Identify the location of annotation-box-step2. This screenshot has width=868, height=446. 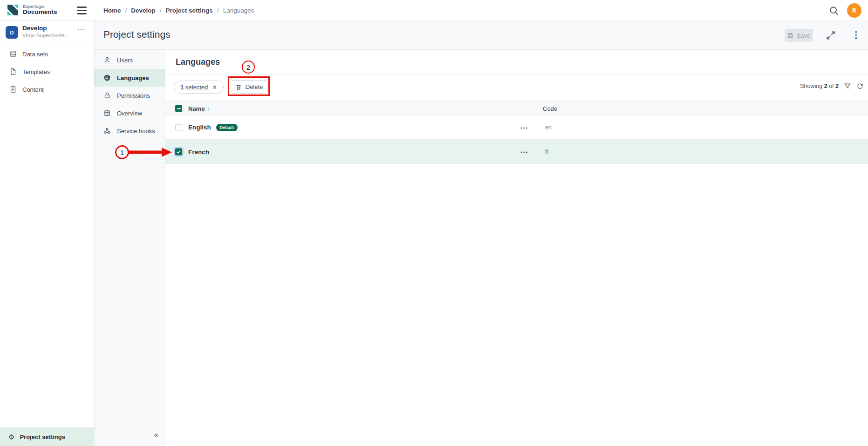
(249, 86).